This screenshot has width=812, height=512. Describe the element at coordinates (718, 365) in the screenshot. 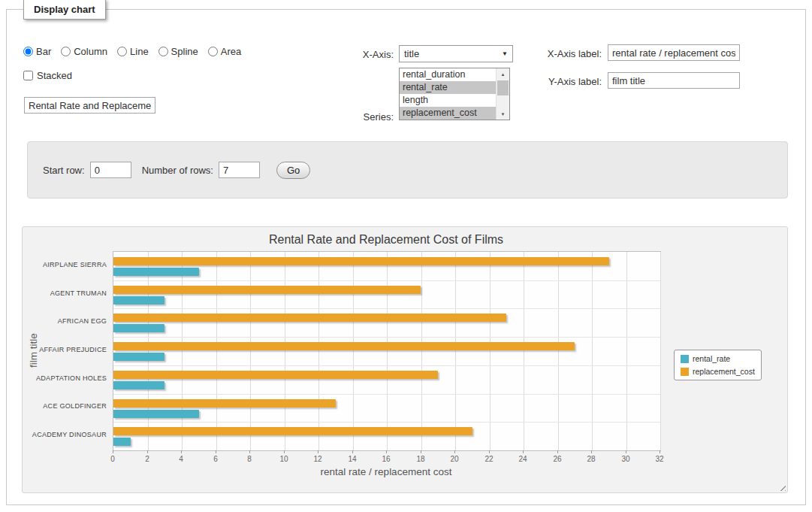

I see `chart-legend: rental_ratereplacement_cost` at that location.